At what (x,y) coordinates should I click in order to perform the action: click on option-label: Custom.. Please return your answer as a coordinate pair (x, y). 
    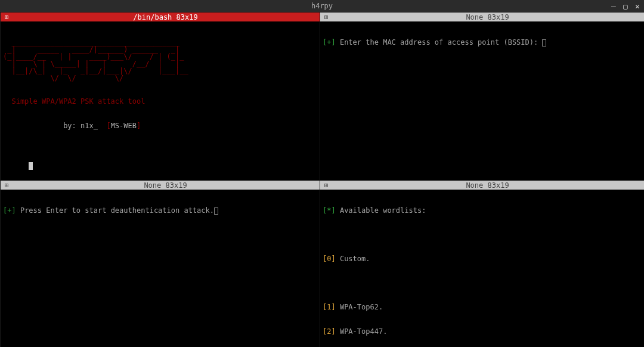
    Looking at the image, I should click on (353, 259).